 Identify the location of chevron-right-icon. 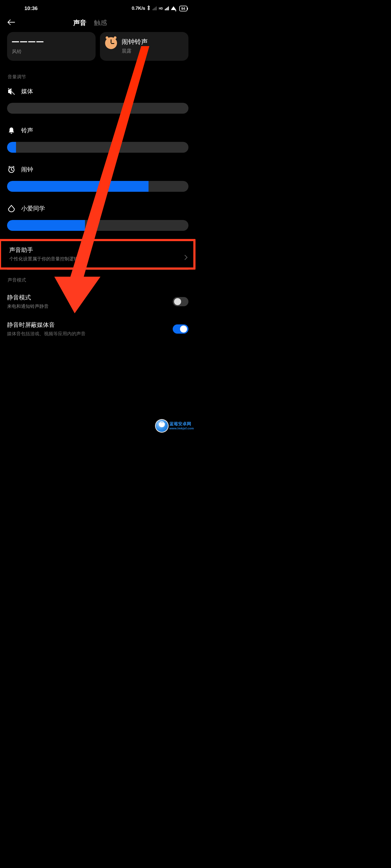
(186, 258).